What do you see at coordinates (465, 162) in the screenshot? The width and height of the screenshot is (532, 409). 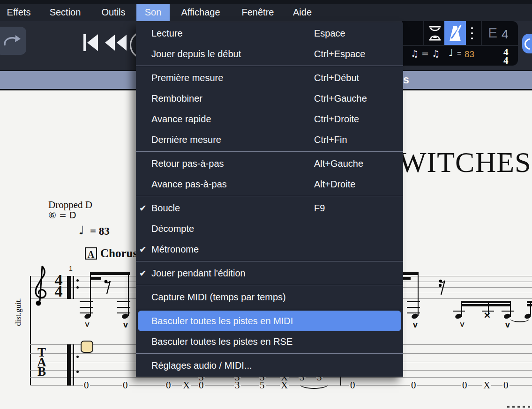 I see `song-title: WITCHES` at bounding box center [465, 162].